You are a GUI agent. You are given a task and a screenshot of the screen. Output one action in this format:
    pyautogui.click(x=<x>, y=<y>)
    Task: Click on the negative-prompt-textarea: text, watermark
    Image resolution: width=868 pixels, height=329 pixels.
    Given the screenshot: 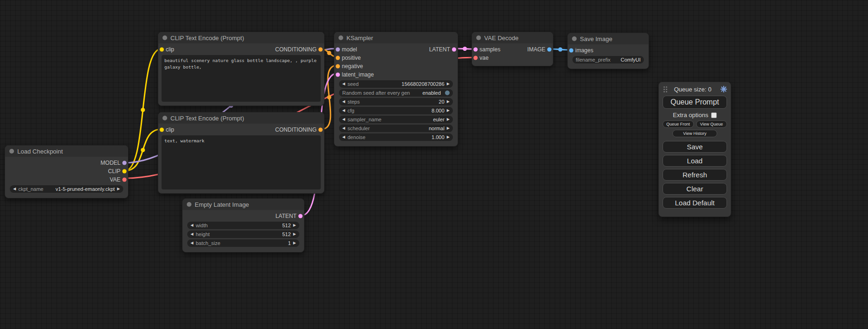 What is the action you would take?
    pyautogui.click(x=241, y=162)
    